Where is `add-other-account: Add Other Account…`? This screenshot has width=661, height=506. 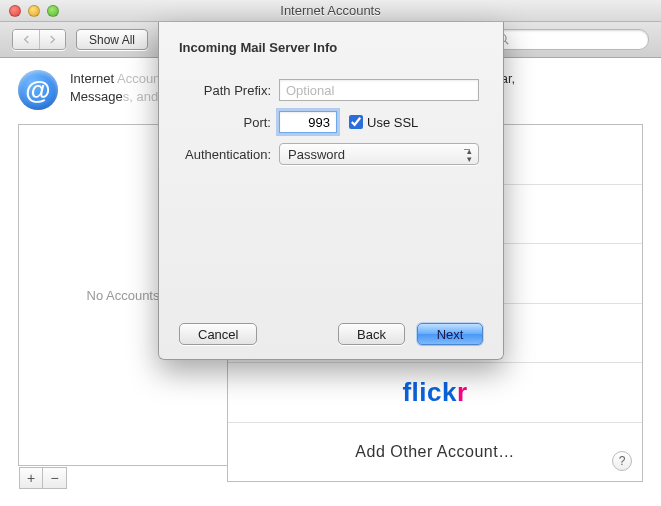 add-other-account: Add Other Account… is located at coordinates (435, 452).